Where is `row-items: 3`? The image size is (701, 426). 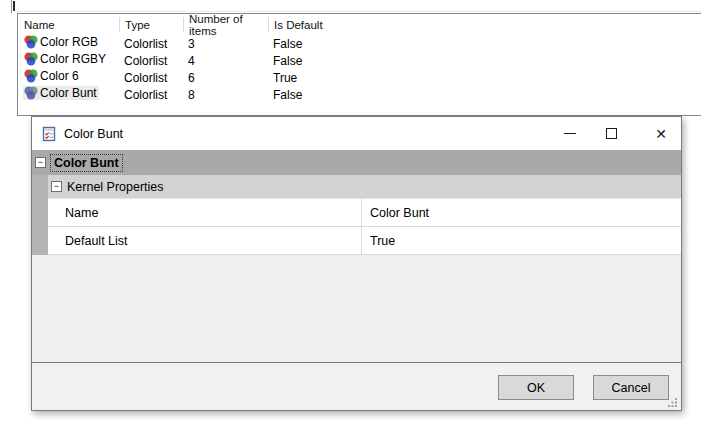
row-items: 3 is located at coordinates (226, 44).